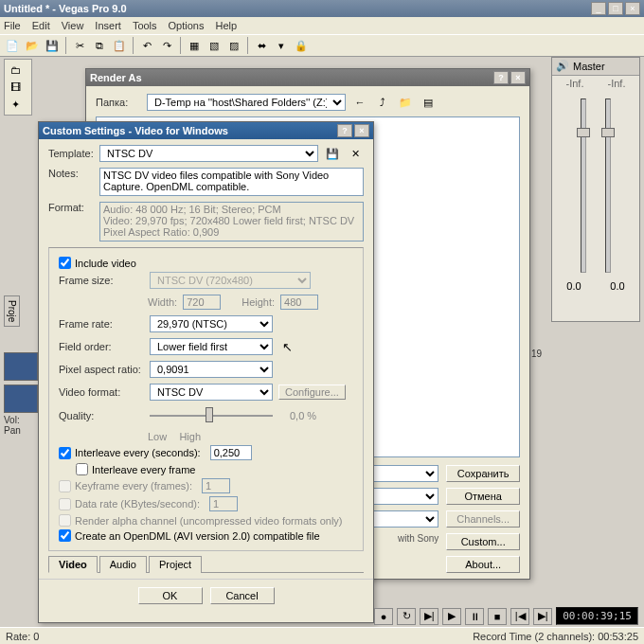 This screenshot has width=644, height=644. I want to click on up-icon: ⤴, so click(383, 102).